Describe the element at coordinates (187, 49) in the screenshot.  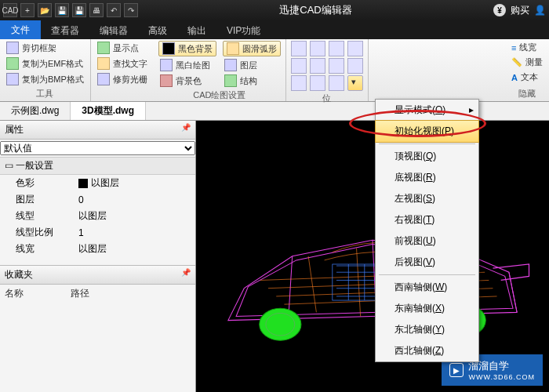
I see `black-bg-button: 黑色背景` at that location.